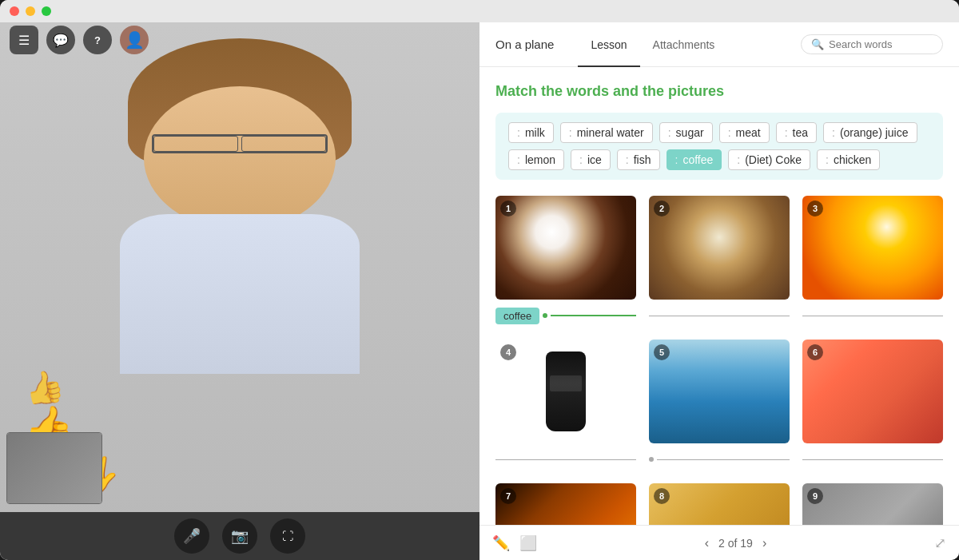  I want to click on expand-lesson-icon: ⤢, so click(940, 543).